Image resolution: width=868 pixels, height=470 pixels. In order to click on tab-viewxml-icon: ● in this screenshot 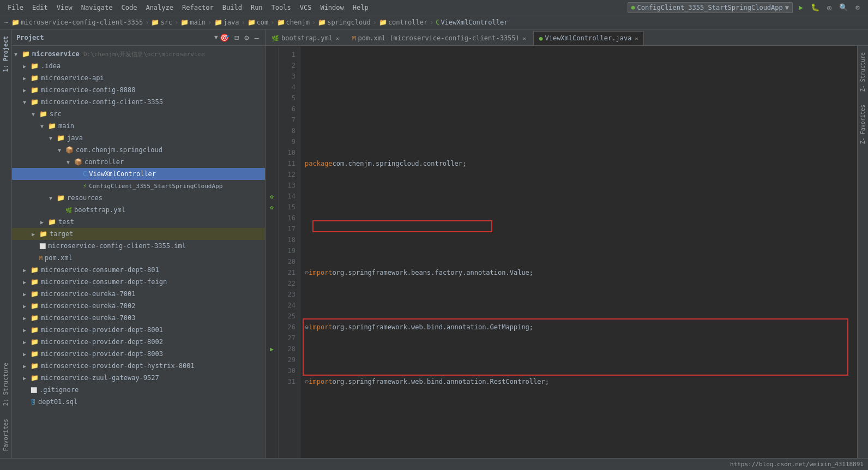, I will do `click(541, 38)`.